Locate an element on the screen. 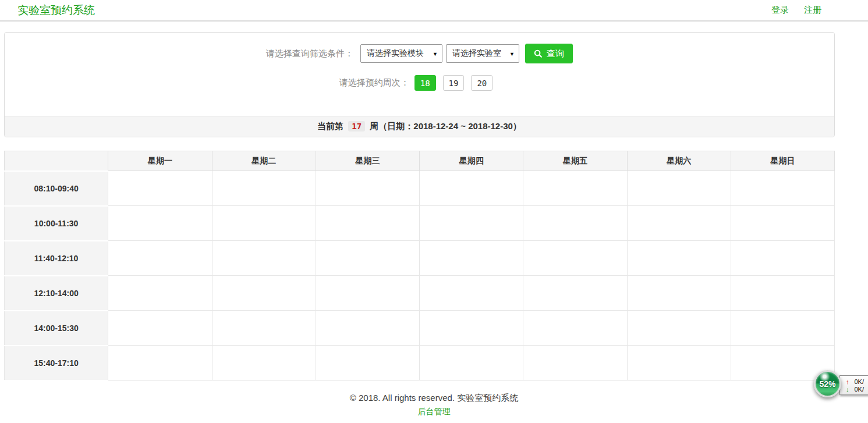 This screenshot has height=423, width=868. week-select-row: 请选择预约周次： 18 19 20 is located at coordinates (419, 83).